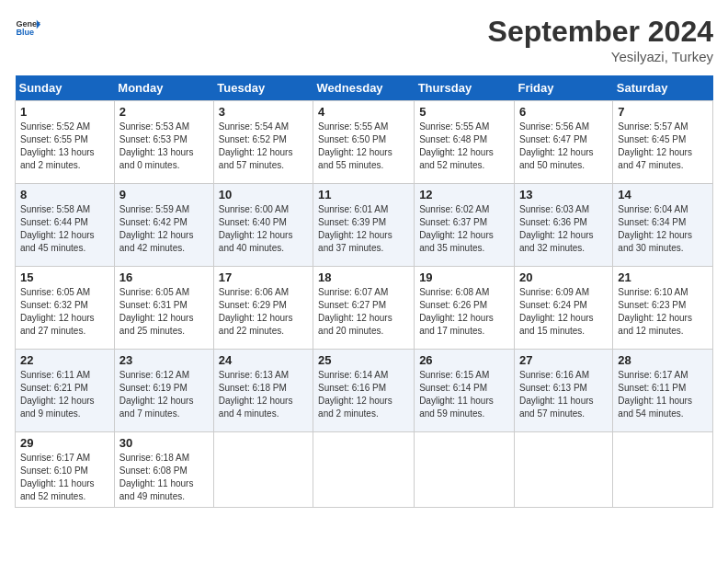 The width and height of the screenshot is (728, 563). What do you see at coordinates (263, 391) in the screenshot?
I see `calendar-cell: 24Sunrise: 6:13 AM Sunset: 6:18 PM Dayli…` at bounding box center [263, 391].